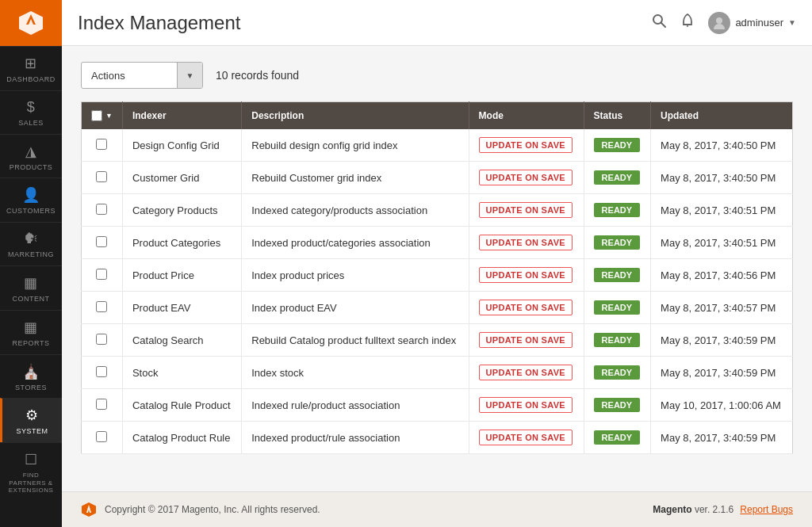 This screenshot has width=812, height=527. I want to click on footer-left: Copyright © 2017 Magento, Inc. All right…, so click(201, 510).